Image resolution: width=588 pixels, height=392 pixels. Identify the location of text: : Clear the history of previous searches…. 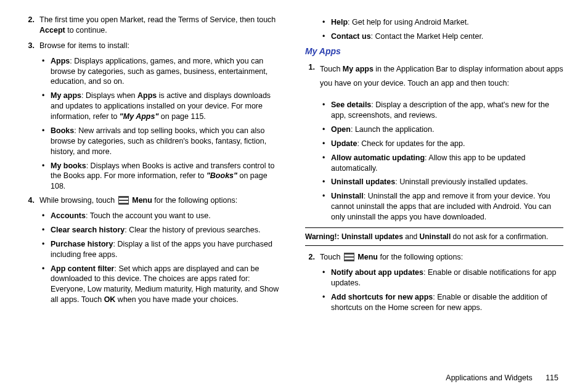
(192, 230).